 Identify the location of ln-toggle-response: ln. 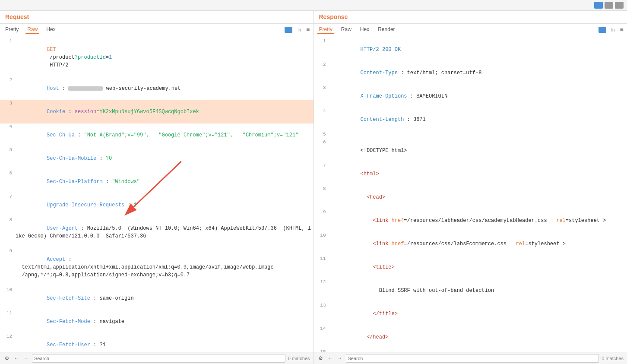
(613, 30).